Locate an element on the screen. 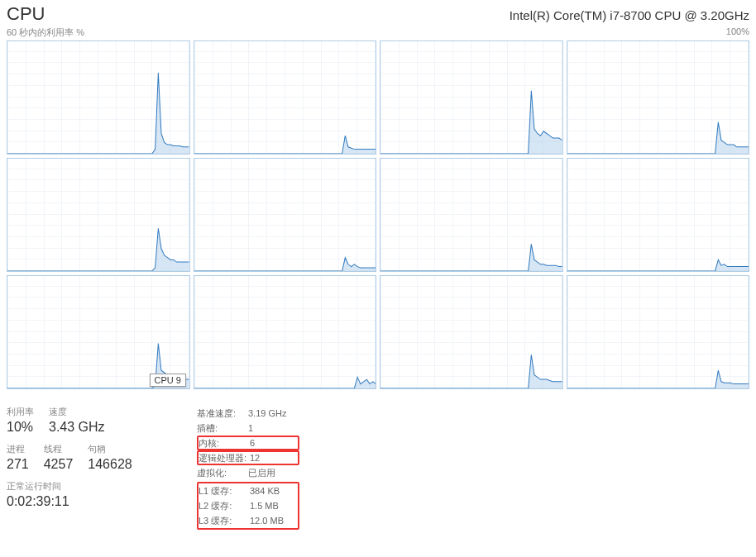 The image size is (756, 557). cpu-model: Intel(R) Core(TM) i7-8700 CPU @ 3.20GHz is located at coordinates (629, 15).